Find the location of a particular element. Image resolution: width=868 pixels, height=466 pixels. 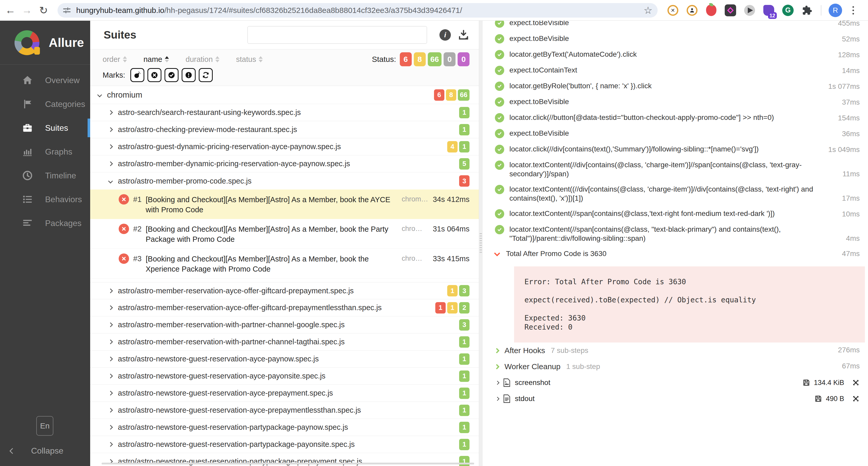

step-row: locator.click(//div[contains(text(),'Sum… is located at coordinates (681, 149).